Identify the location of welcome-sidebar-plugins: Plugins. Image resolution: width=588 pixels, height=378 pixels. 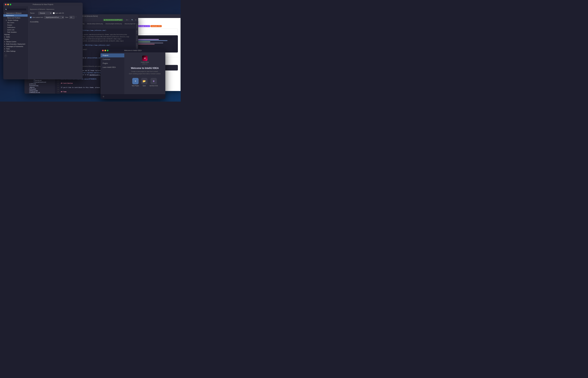
(112, 63).